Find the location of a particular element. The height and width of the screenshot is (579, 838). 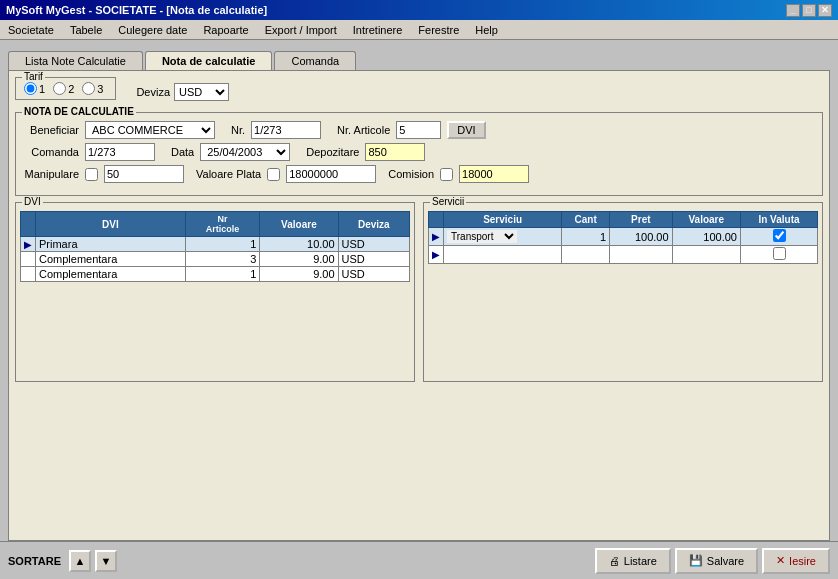

dvi-button: DVI is located at coordinates (466, 130).